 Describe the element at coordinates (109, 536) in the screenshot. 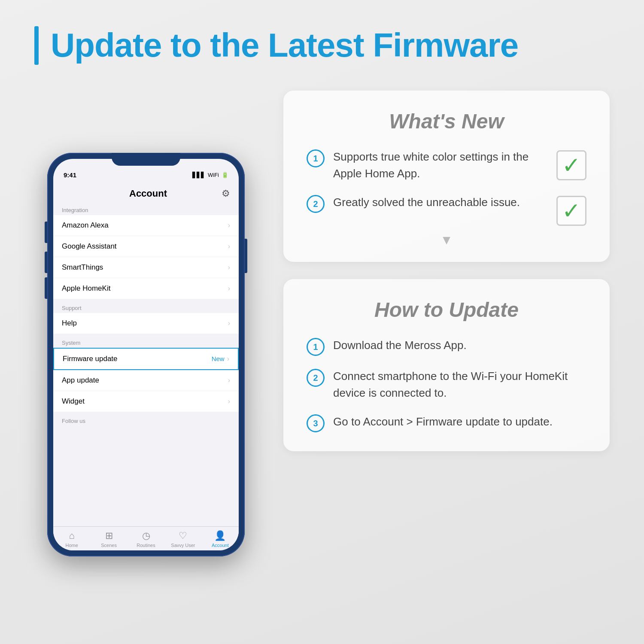

I see `scenes-icon: ⊞` at that location.